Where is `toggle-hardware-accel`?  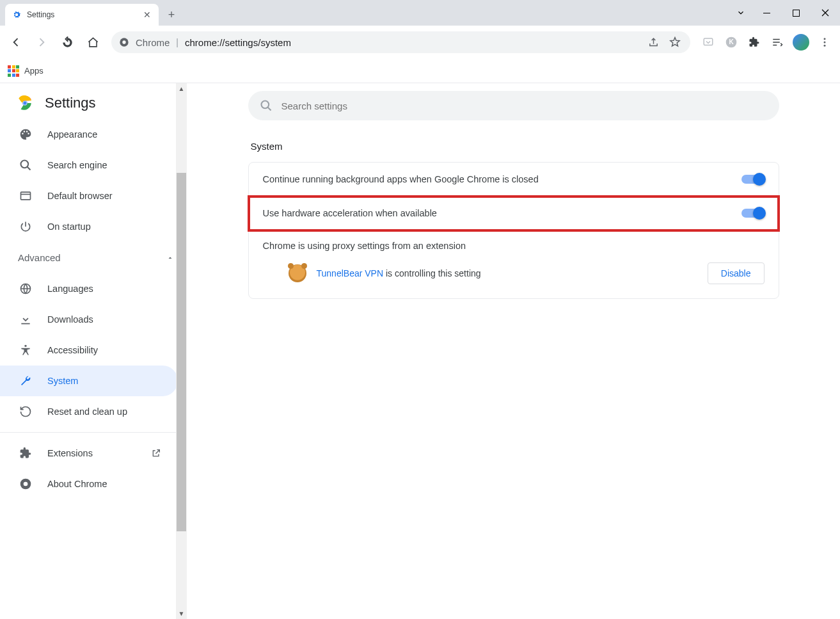 toggle-hardware-accel is located at coordinates (753, 213).